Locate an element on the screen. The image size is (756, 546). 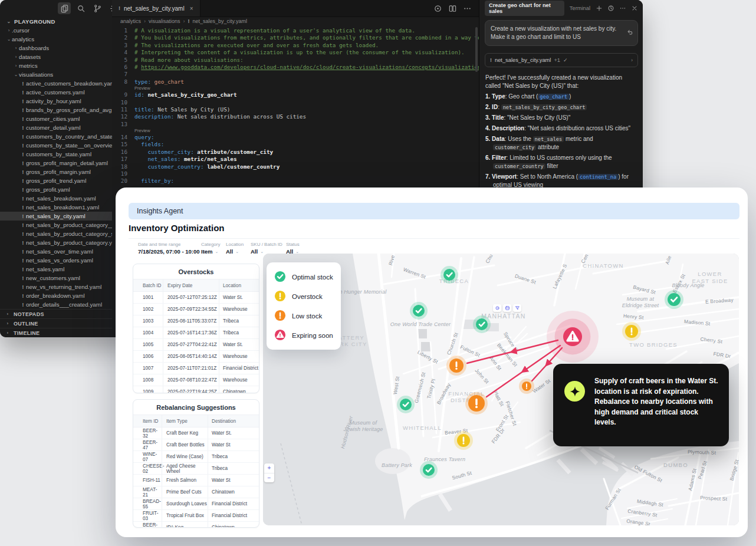
editor-scrollbar is located at coordinates (476, 50).